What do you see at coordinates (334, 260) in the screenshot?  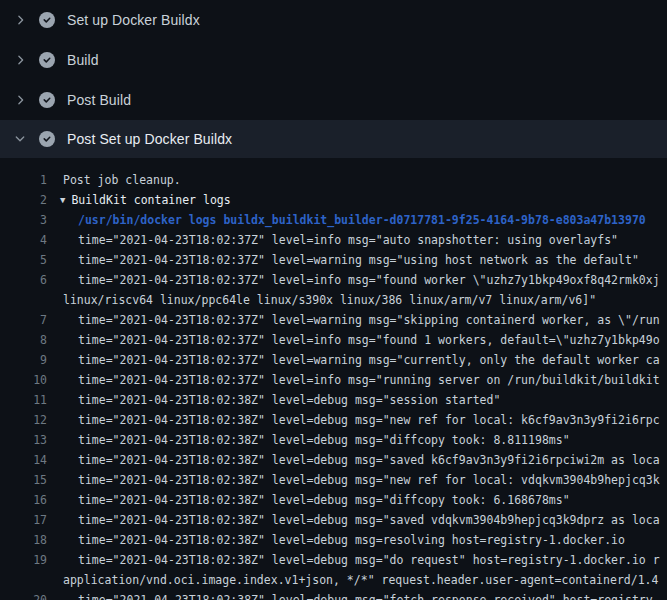 I see `log-line: 5time="2021-04-23T18:02:37Z" level=warni…` at bounding box center [334, 260].